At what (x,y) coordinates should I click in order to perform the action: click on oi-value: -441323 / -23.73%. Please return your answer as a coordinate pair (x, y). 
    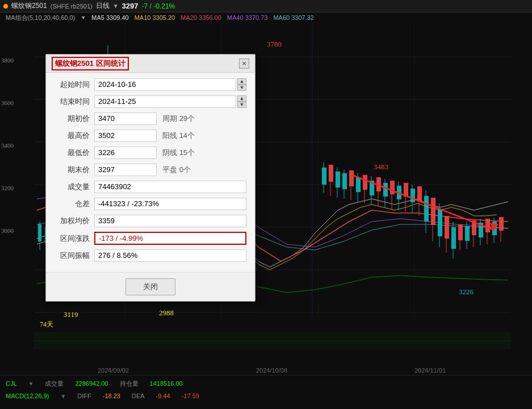
    Looking at the image, I should click on (170, 204).